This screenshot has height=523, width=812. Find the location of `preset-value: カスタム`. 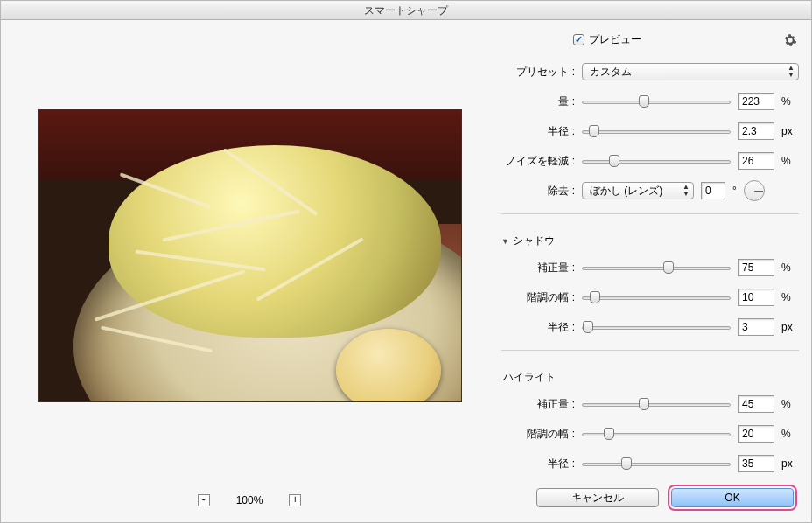

preset-value: カスタム is located at coordinates (611, 72).